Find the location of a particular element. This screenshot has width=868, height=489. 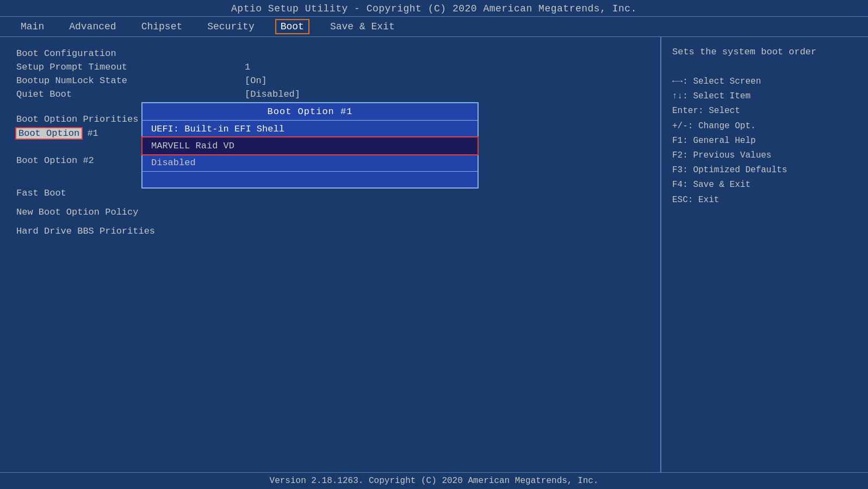

key-select-screen: ←→: Select Screen is located at coordinates (765, 82).